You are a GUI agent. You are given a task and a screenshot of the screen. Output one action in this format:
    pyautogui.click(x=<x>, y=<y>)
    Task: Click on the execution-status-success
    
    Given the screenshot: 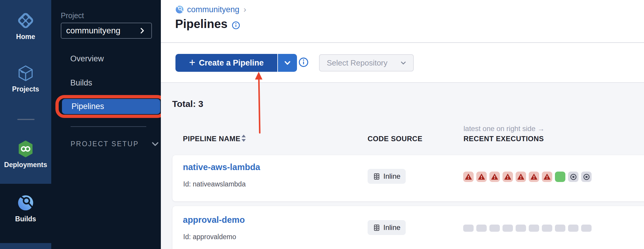 What is the action you would take?
    pyautogui.click(x=560, y=177)
    